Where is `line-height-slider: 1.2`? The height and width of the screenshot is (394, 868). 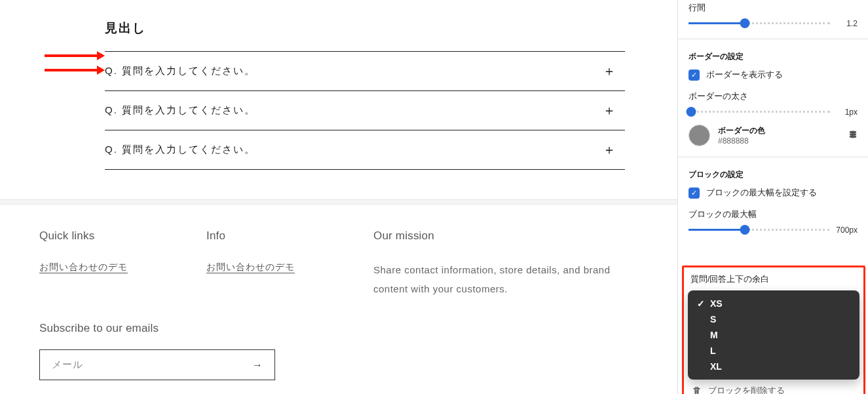 line-height-slider: 1.2 is located at coordinates (773, 24).